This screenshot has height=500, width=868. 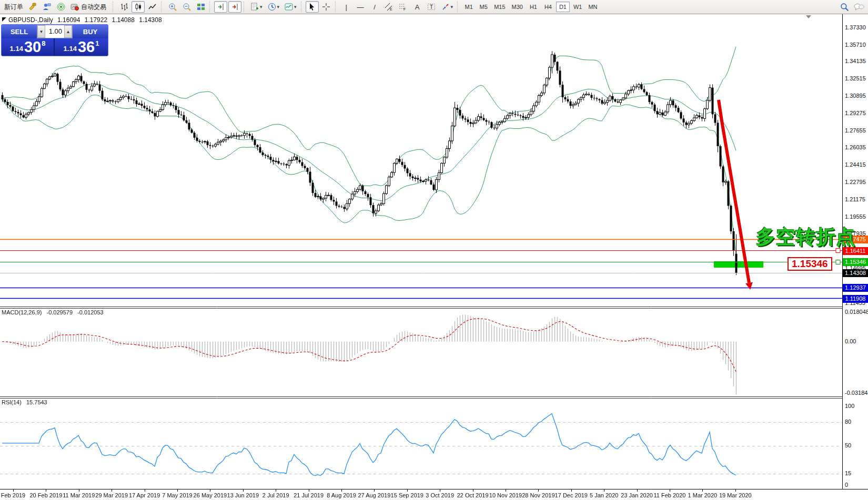 I want to click on volume-increase-button: ▲, so click(x=68, y=32).